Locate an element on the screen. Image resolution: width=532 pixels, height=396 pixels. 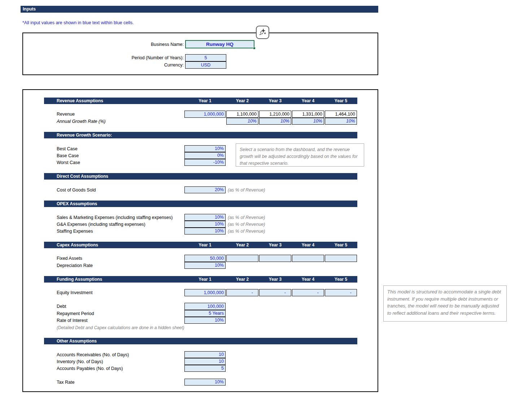
equity-y2-cell: - is located at coordinates (243, 293).